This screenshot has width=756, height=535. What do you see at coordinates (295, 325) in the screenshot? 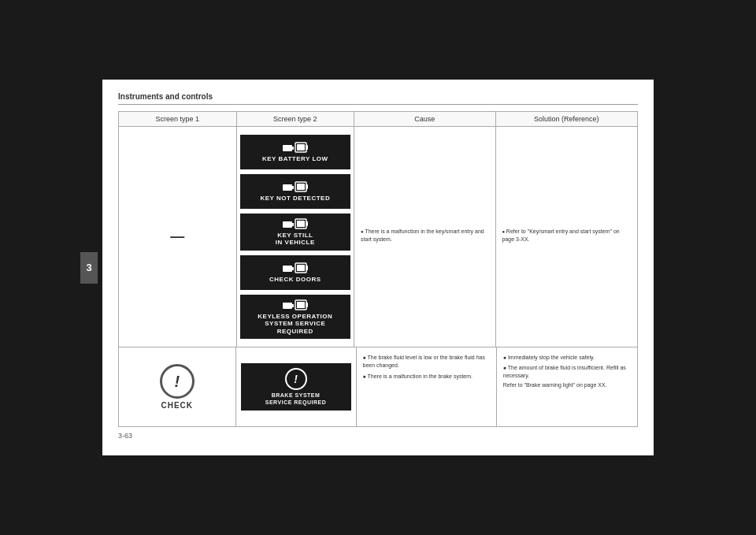
I see `keyless-operation-text: KEYLESS OPERATIONSYSTEM SERVICEREQUIRED` at bounding box center [295, 325].